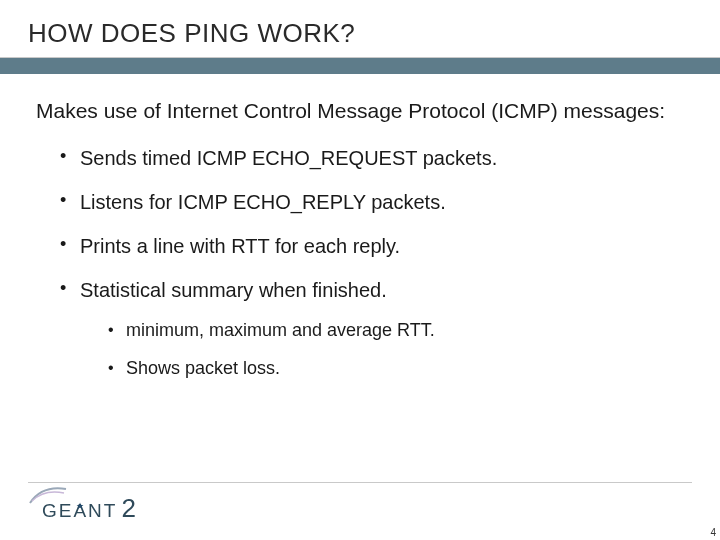  I want to click on logo-suffix: 2, so click(128, 508).